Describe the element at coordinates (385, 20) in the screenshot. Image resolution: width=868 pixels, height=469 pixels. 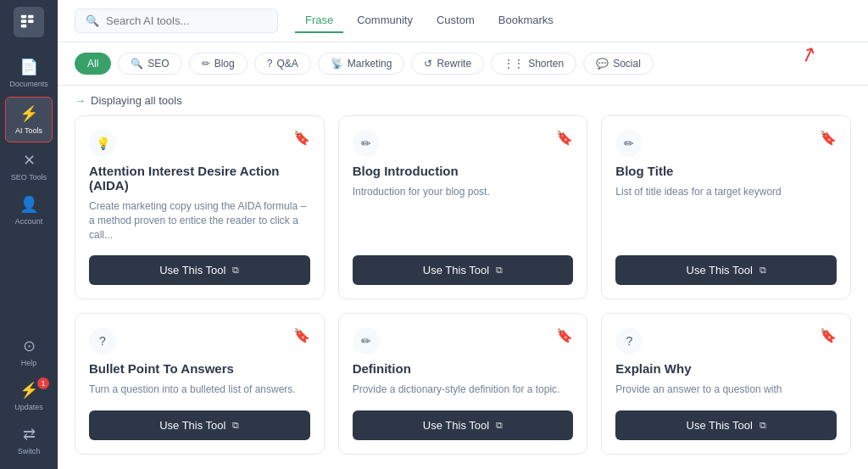
I see `tab-community: Community` at that location.